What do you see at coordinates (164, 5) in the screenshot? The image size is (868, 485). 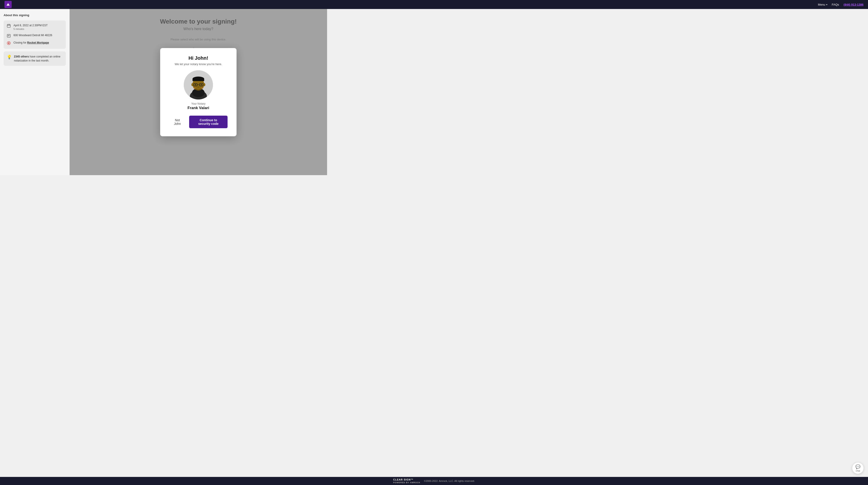 I see `app-header: Menu ▾ FAQs (844) 913-1386` at bounding box center [164, 5].